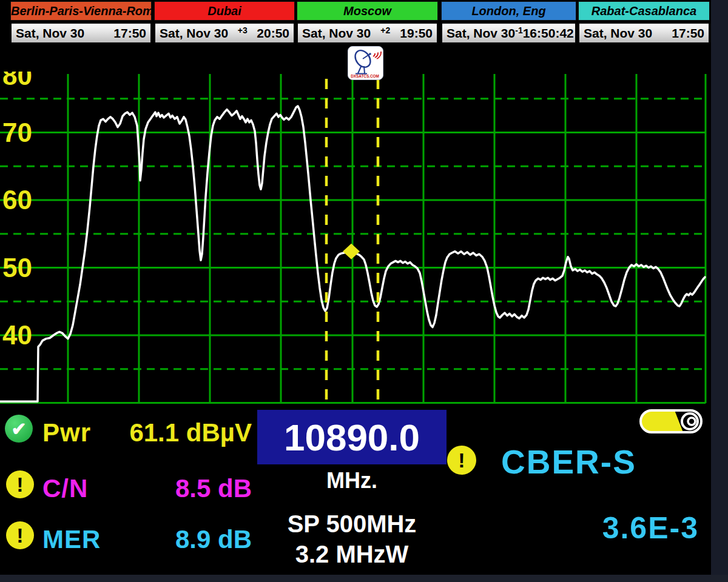 This screenshot has height=582, width=728. Describe the element at coordinates (519, 30) in the screenshot. I see `utc-offset: -1` at that location.